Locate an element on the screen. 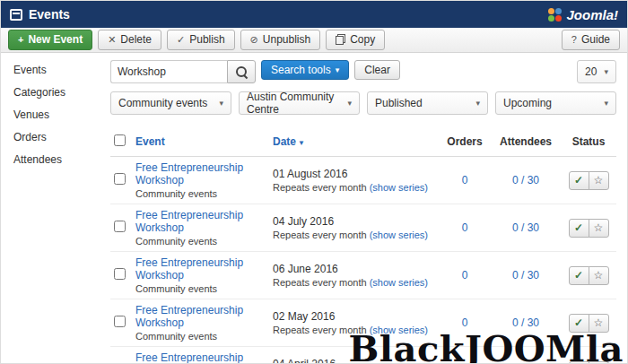  sort-by-event-link: Event is located at coordinates (151, 142).